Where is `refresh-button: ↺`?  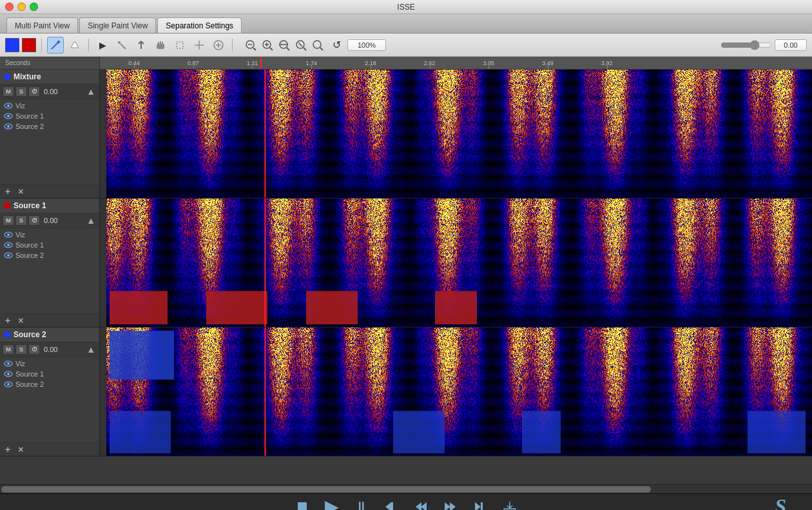
refresh-button: ↺ is located at coordinates (336, 45).